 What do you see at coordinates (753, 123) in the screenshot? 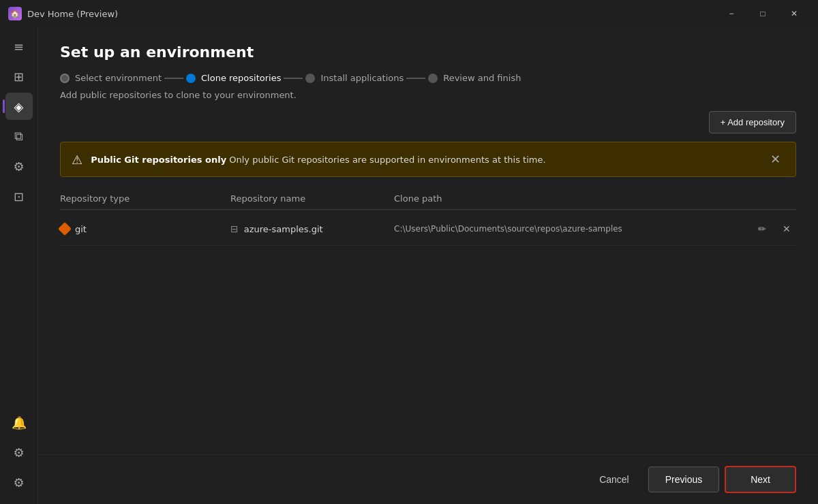
I see `add-repository-button: + Add repository` at bounding box center [753, 123].